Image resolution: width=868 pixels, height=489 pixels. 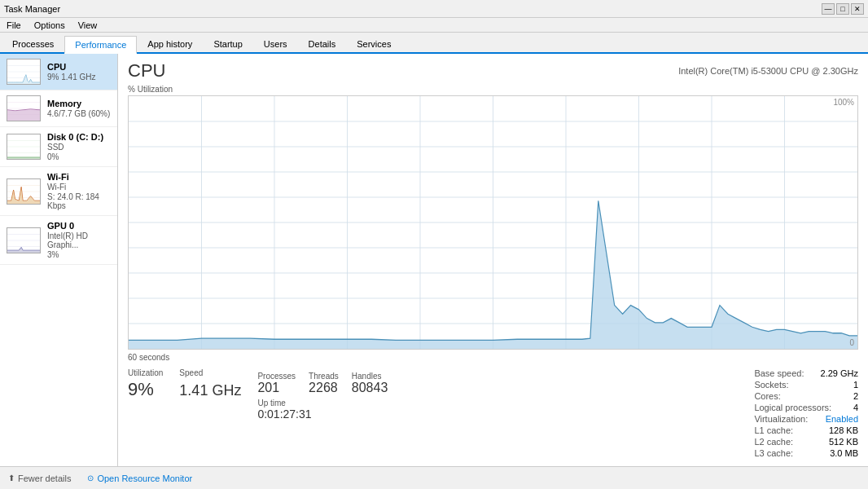 What do you see at coordinates (324, 388) in the screenshot?
I see `threads-value: 2268` at bounding box center [324, 388].